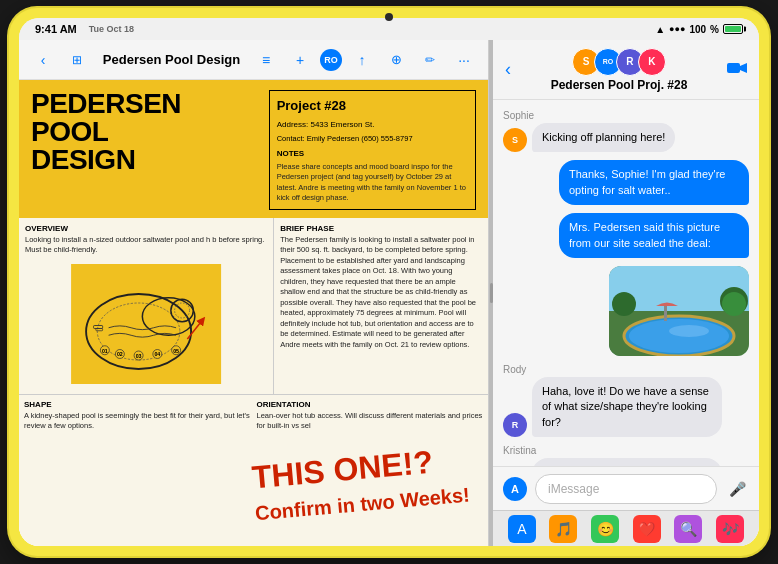 The width and height of the screenshot is (778, 564). What do you see at coordinates (360, 484) in the screenshot?
I see `handwritten-overlay: THIS ONE!? Confirm in two Weeks!` at bounding box center [360, 484].